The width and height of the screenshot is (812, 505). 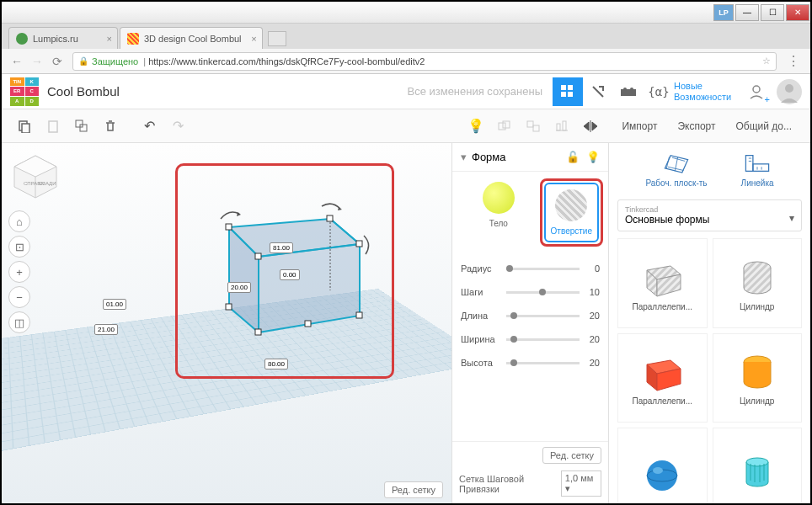 What do you see at coordinates (571, 205) in the screenshot?
I see `hole-swatch-icon` at bounding box center [571, 205].